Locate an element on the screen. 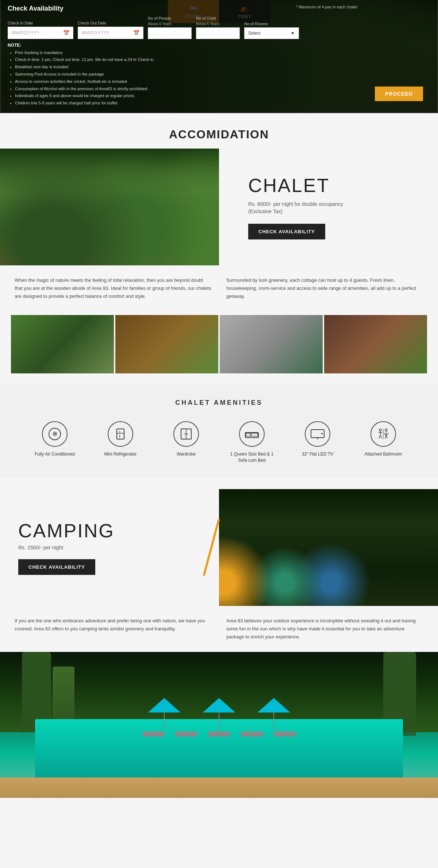 The width and height of the screenshot is (438, 868). chalet-info: CHALET Rs. 6000/- per night for double o… is located at coordinates (328, 207).